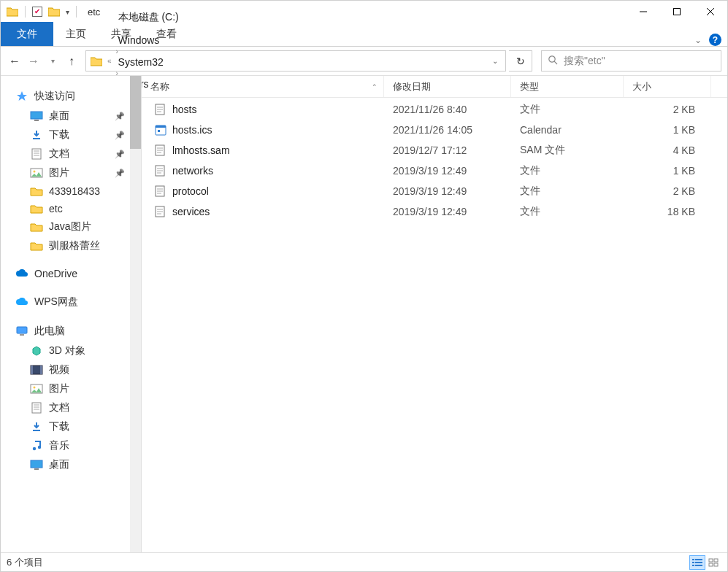 The height and width of the screenshot is (572, 728). I want to click on file-date: 2021/11/26 8:40, so click(448, 109).